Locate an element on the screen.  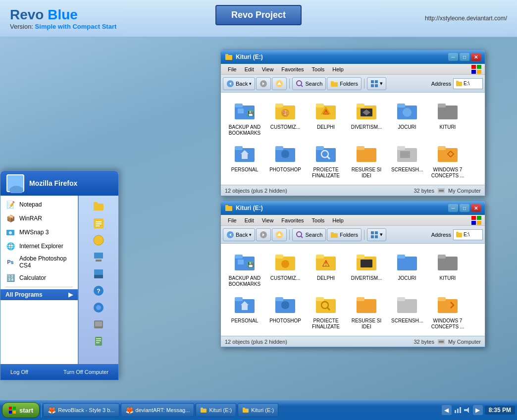
start-item-notepad: 📝 Notepad is located at coordinates (39, 205).